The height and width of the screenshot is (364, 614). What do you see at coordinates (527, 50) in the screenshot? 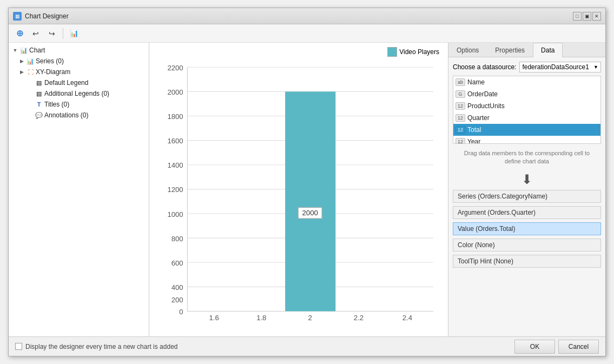
I see `tabs-bar: Options Properties Data` at bounding box center [527, 50].